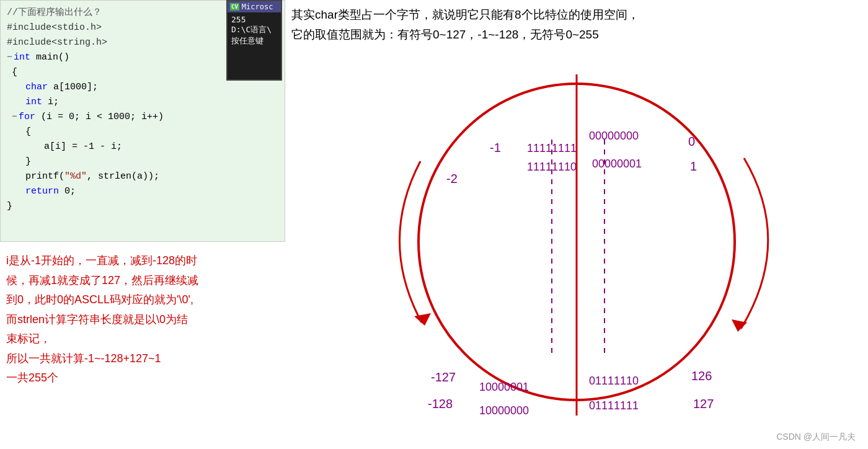 This screenshot has width=868, height=449. I want to click on left-arrow-head, so click(423, 319).